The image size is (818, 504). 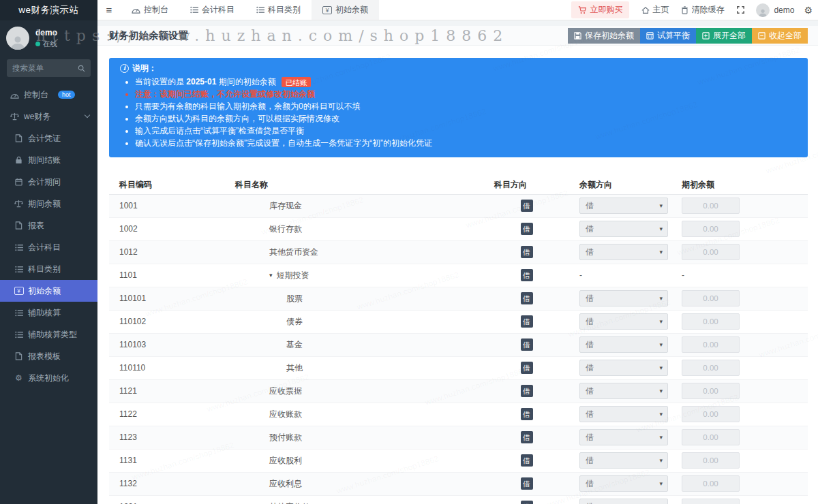 I want to click on search-icon, so click(x=82, y=68).